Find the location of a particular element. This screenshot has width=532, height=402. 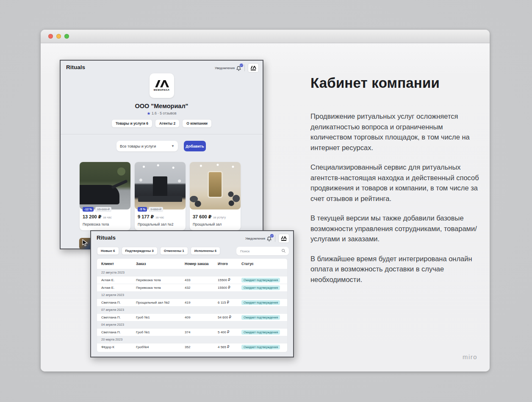

minimize-window-button is located at coordinates (58, 36).